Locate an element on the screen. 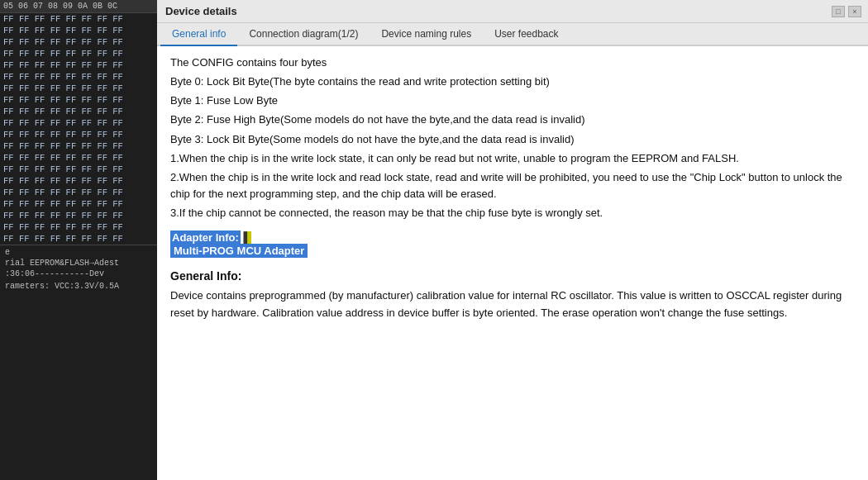 Image resolution: width=868 pixels, height=480 pixels. hex-rows: FF FF FF FF FF FF FF FFFF FF FF FF FF FF… is located at coordinates (79, 129).